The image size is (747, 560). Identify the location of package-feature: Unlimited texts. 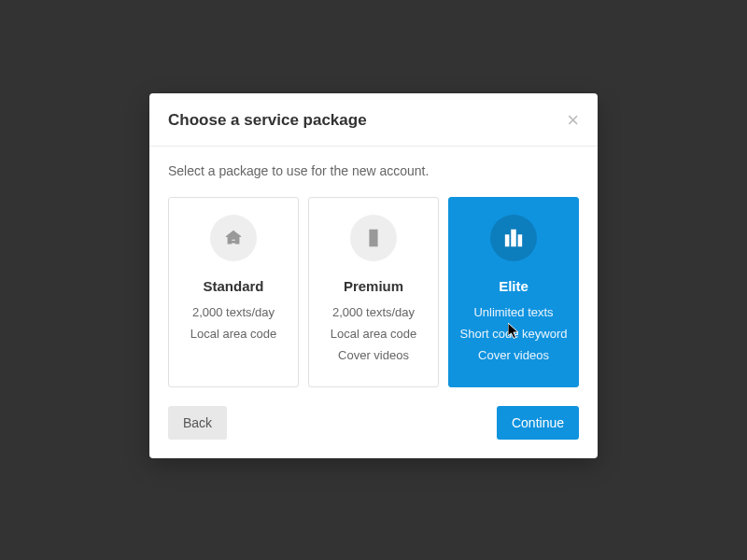
(514, 312).